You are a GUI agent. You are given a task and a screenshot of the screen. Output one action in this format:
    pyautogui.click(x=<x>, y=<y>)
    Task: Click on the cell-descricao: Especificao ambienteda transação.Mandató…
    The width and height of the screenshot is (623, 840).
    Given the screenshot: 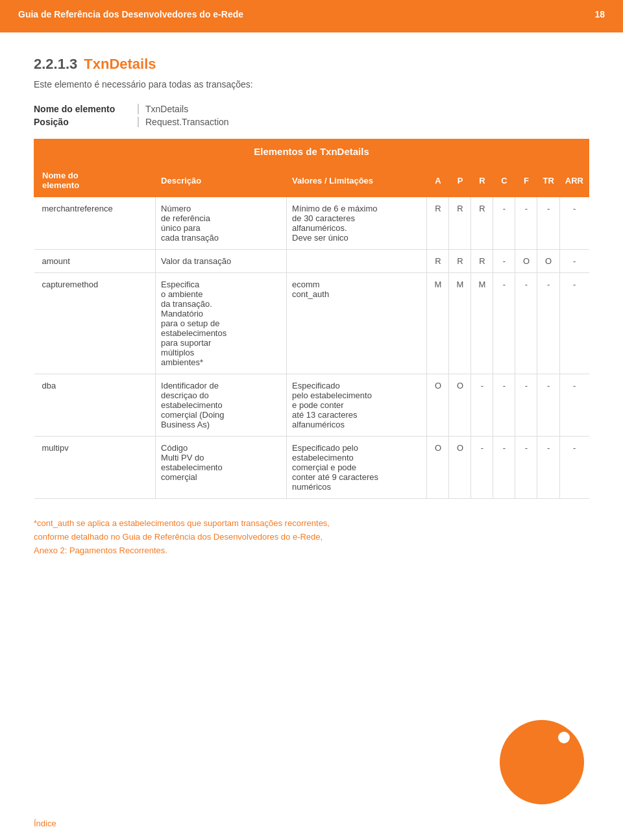 What is the action you would take?
    pyautogui.click(x=221, y=324)
    